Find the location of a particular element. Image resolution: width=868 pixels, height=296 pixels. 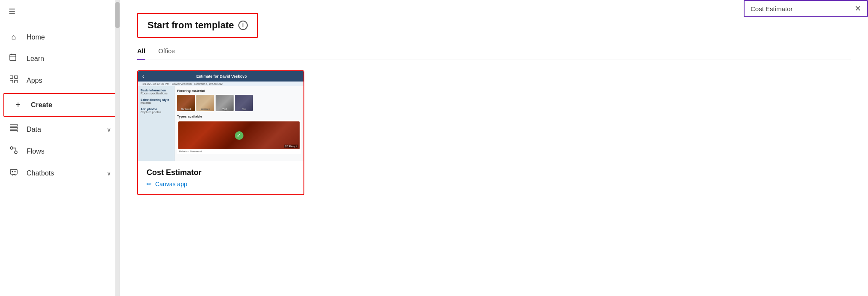

card-type-row: ✏ Canvas app is located at coordinates (221, 184).